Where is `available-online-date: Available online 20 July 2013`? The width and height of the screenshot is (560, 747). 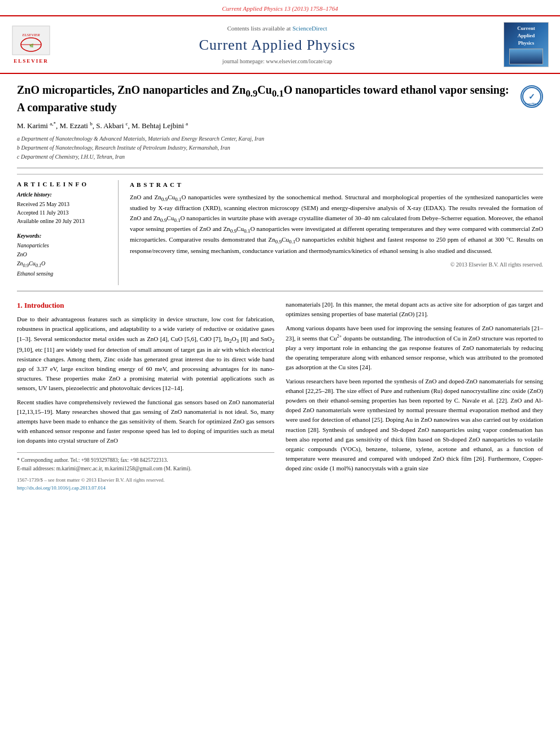 available-online-date: Available online 20 July 2013 is located at coordinates (63, 221).